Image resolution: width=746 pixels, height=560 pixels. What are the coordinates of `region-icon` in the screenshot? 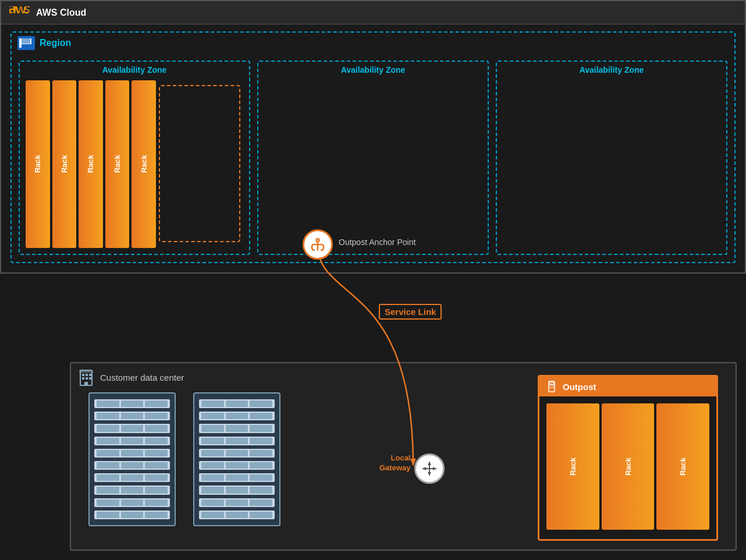 It's located at (26, 43).